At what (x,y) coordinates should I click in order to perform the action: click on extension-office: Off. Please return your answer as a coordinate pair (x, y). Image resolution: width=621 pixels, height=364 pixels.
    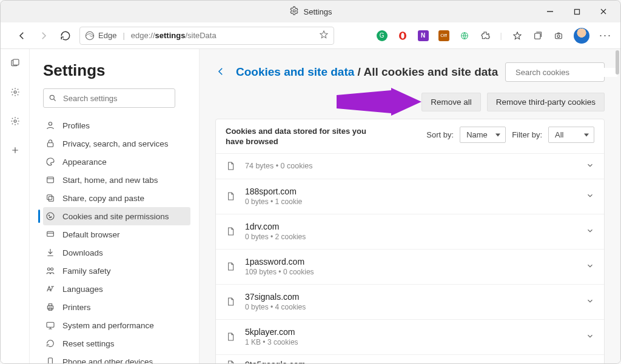
    Looking at the image, I should click on (444, 36).